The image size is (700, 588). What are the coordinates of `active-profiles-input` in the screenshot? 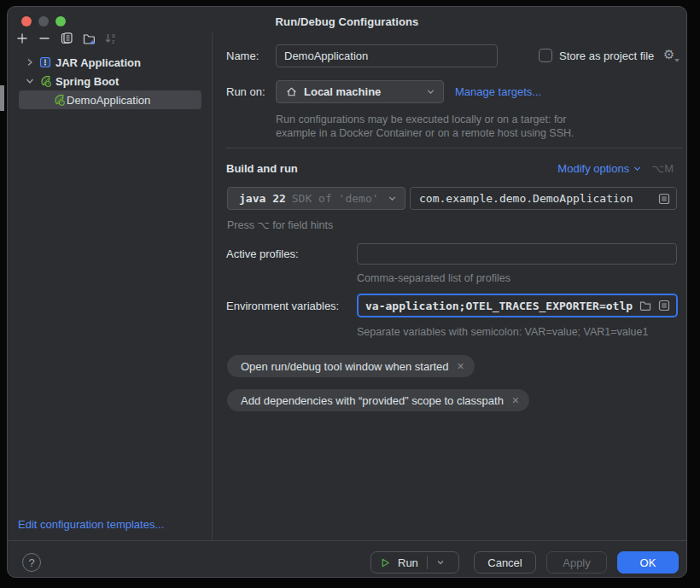 It's located at (517, 254).